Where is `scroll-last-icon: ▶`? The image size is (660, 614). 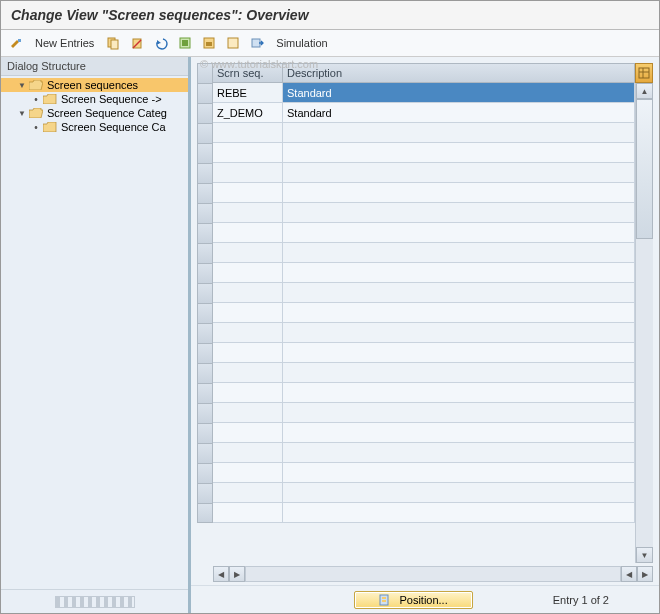
scroll-last-icon: ▶ is located at coordinates (645, 574).